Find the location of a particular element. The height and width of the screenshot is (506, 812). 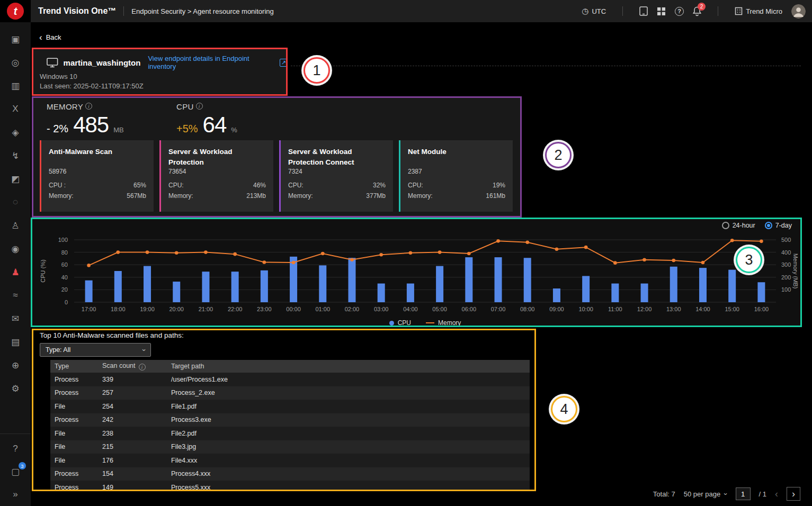

module-card-net-module: Net Module 2387 CPU:19% Memory:161Mb is located at coordinates (456, 176).